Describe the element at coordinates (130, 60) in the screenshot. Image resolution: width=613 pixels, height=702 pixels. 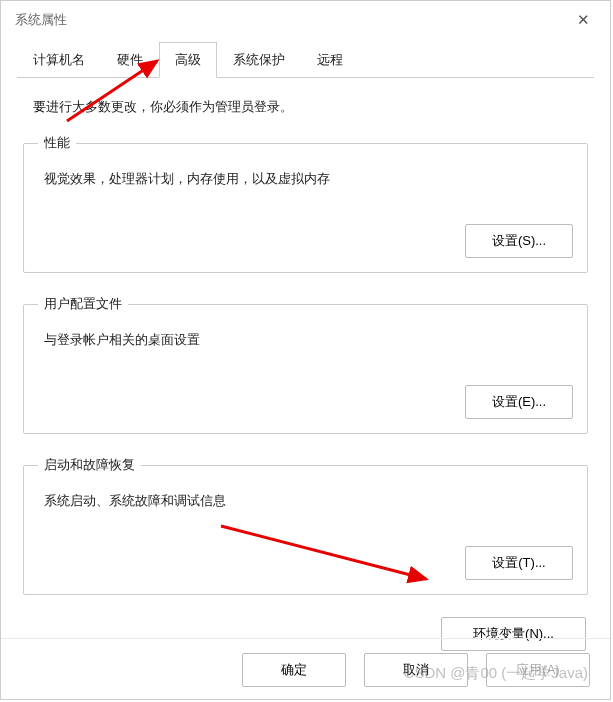
I see `tab-hardware: 硬件` at that location.